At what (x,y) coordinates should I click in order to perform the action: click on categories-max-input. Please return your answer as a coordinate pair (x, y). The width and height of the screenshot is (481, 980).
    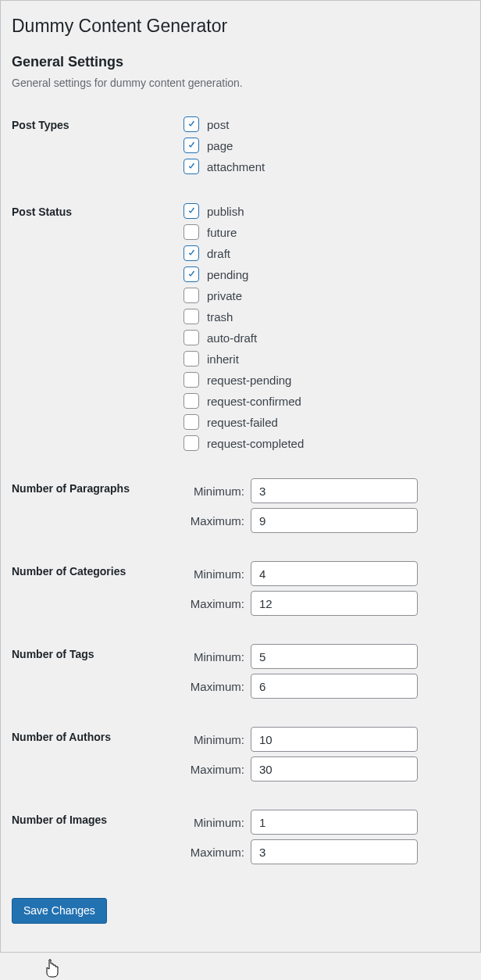
    Looking at the image, I should click on (334, 603).